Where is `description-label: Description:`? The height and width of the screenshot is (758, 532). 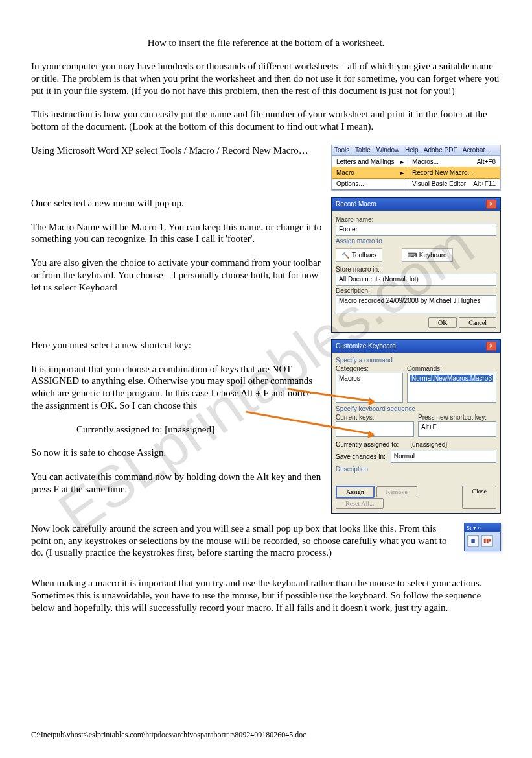 description-label: Description: is located at coordinates (416, 290).